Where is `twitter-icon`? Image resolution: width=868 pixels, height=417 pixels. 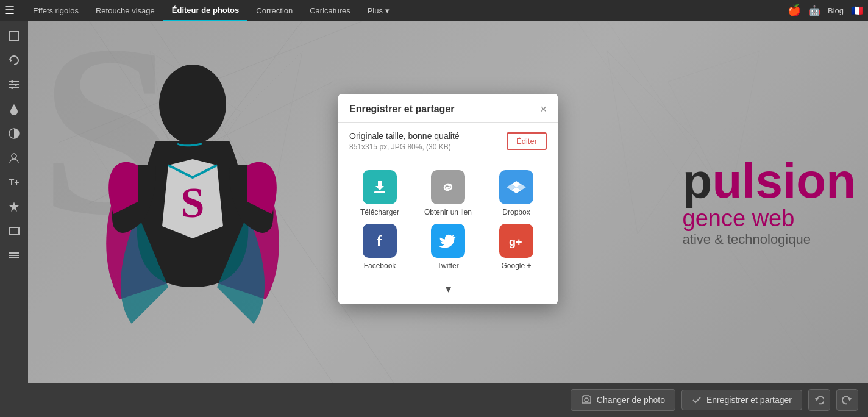
twitter-icon is located at coordinates (448, 241).